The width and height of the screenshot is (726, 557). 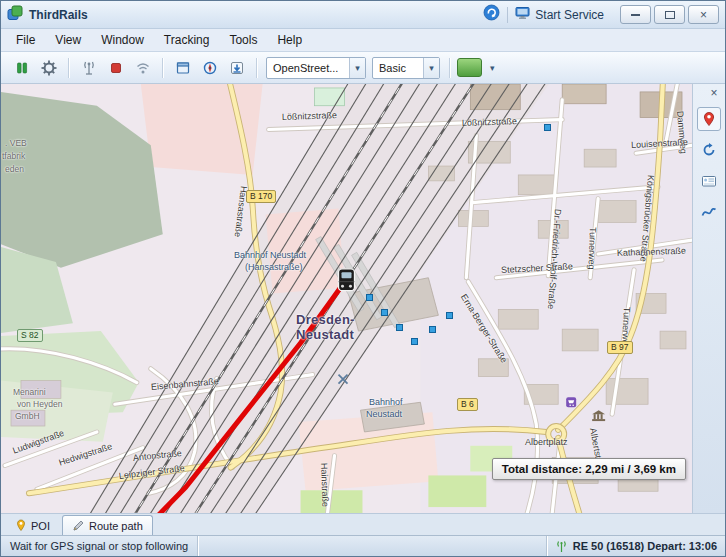 I want to click on road-ref-badge: B 170, so click(x=261, y=196).